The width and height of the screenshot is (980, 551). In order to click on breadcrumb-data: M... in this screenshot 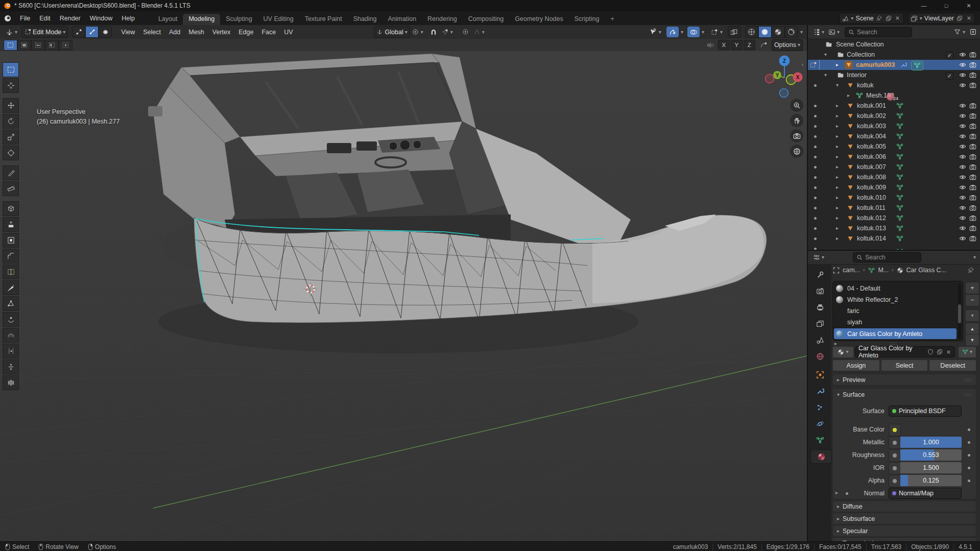, I will do `click(883, 270)`.